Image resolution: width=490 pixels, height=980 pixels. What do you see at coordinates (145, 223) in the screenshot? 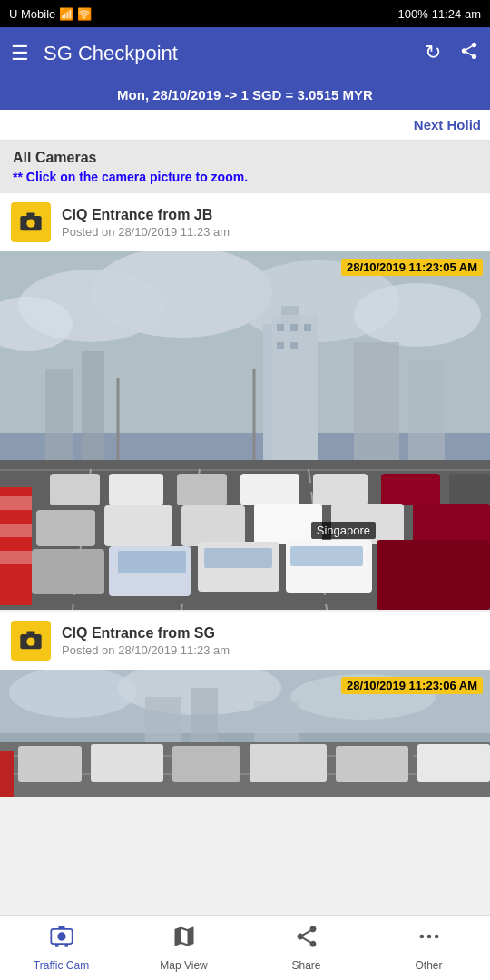
I see `camera-details-1: CIQ Entrance from JB Posted on 28/10/201…` at bounding box center [145, 223].